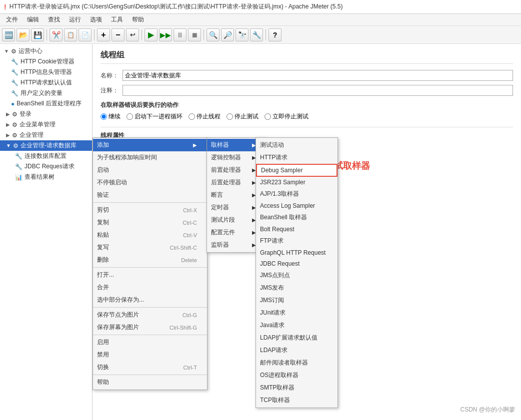  I want to click on toolbar: 🆕 📂 💾 ✂️ 📋 📄 + − ↩ ▶ ▶▶ ⏸ ⏹ 🔍 🔎 🔭 🔧 ?, so click(260, 35).